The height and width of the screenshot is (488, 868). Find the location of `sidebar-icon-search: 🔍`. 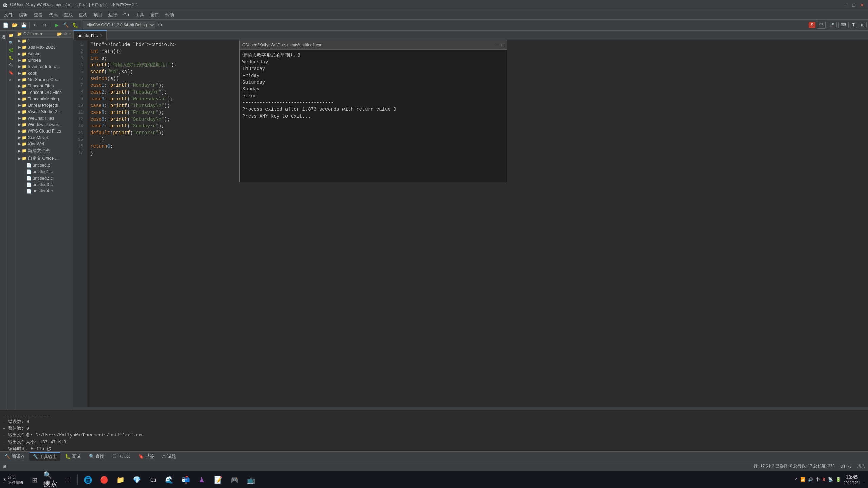

sidebar-icon-search: 🔍 is located at coordinates (11, 43).